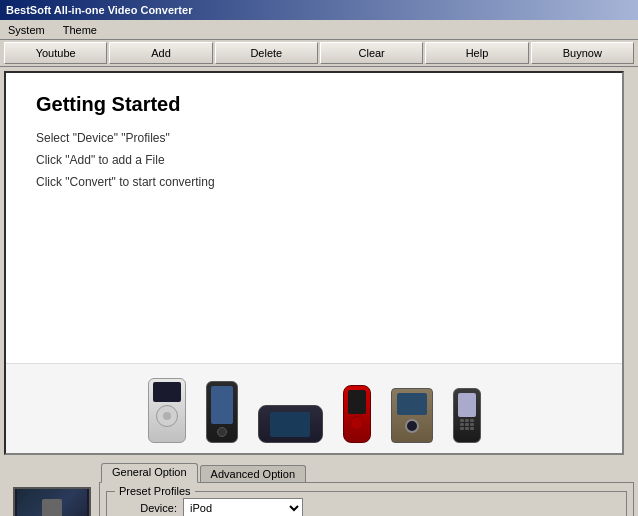 The image size is (638, 516). What do you see at coordinates (366, 472) in the screenshot?
I see `tabs-bar: General Option Advanced Option` at bounding box center [366, 472].